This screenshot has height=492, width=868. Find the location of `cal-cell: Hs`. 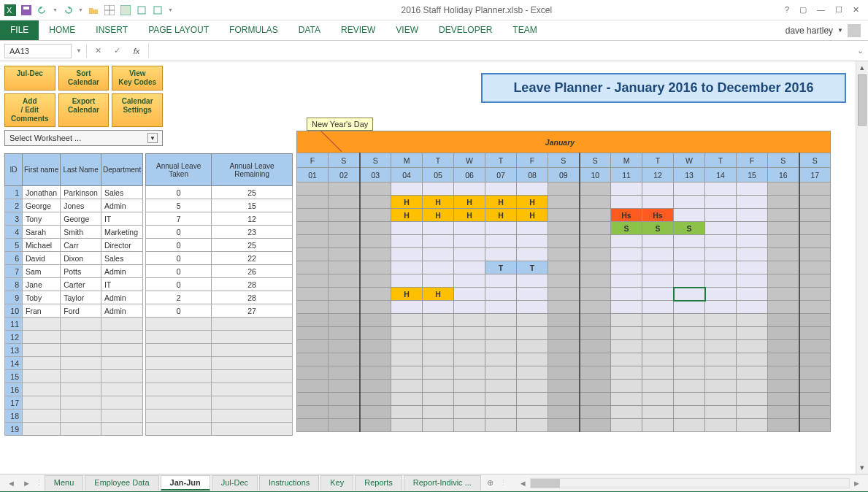

cal-cell: Hs is located at coordinates (626, 215).